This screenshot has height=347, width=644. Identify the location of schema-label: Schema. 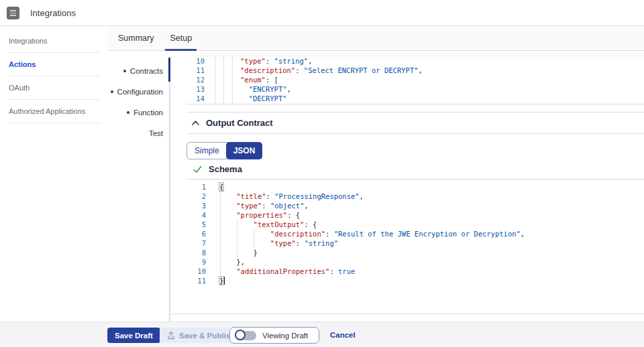
(225, 169).